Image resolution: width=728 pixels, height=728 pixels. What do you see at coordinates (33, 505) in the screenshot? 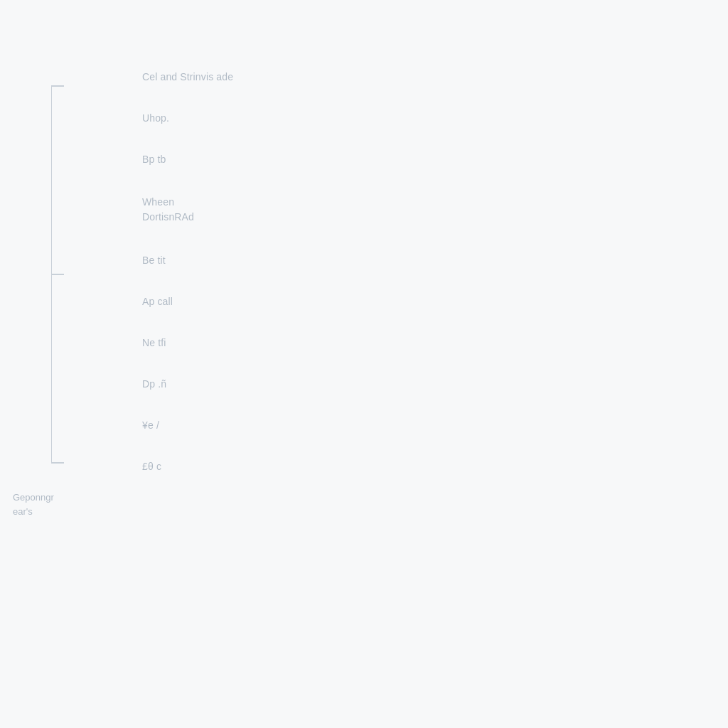
I see `group-label: Geponngr ear's` at bounding box center [33, 505].